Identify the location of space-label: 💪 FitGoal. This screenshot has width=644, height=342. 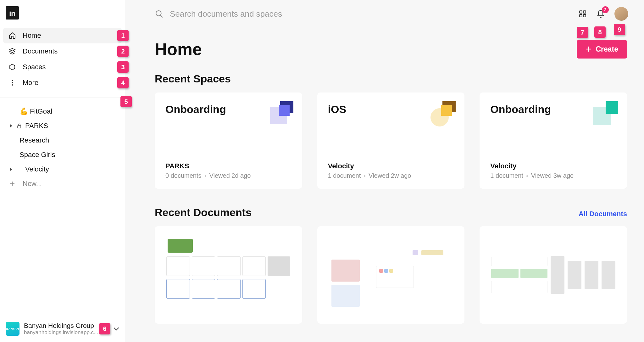
(36, 111).